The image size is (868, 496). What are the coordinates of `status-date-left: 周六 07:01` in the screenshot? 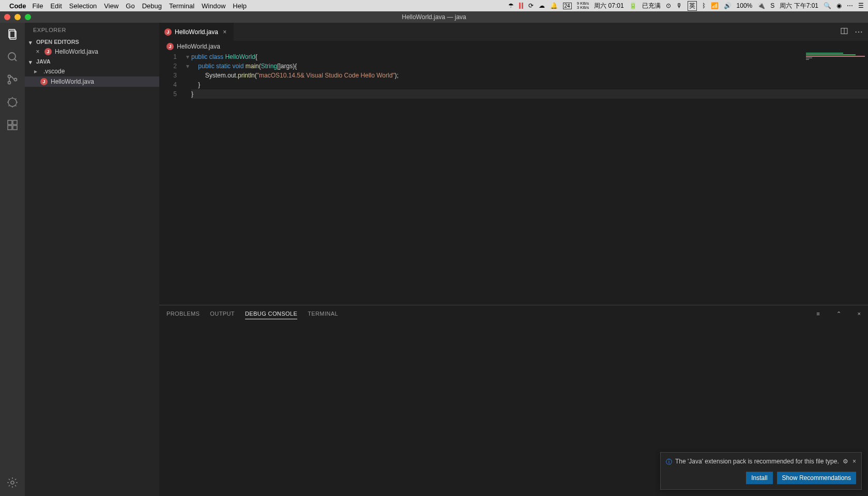 It's located at (609, 6).